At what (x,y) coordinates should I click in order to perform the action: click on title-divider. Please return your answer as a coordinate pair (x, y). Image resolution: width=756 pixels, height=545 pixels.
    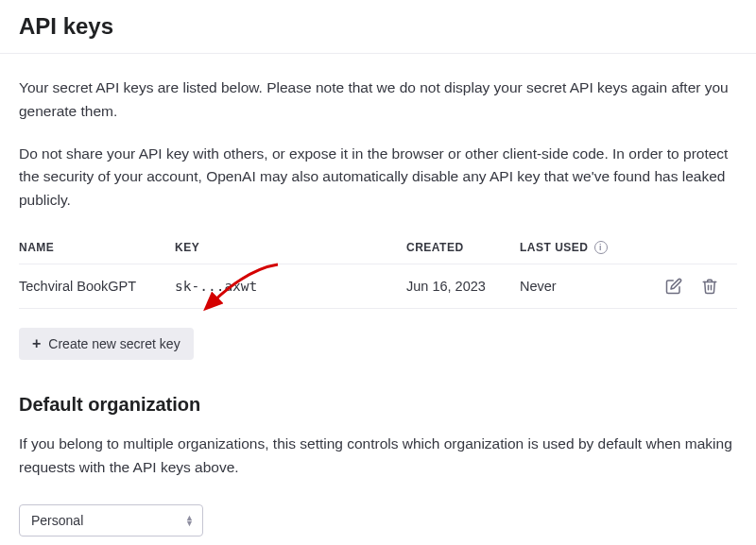
    Looking at the image, I should click on (378, 53).